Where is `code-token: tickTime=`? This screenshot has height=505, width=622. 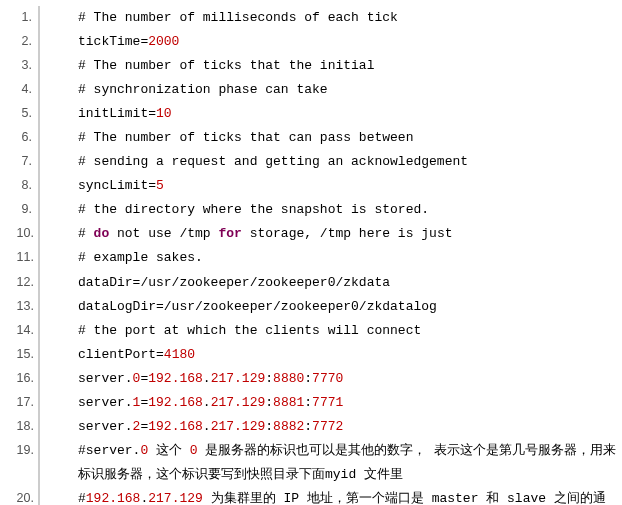 code-token: tickTime= is located at coordinates (113, 42).